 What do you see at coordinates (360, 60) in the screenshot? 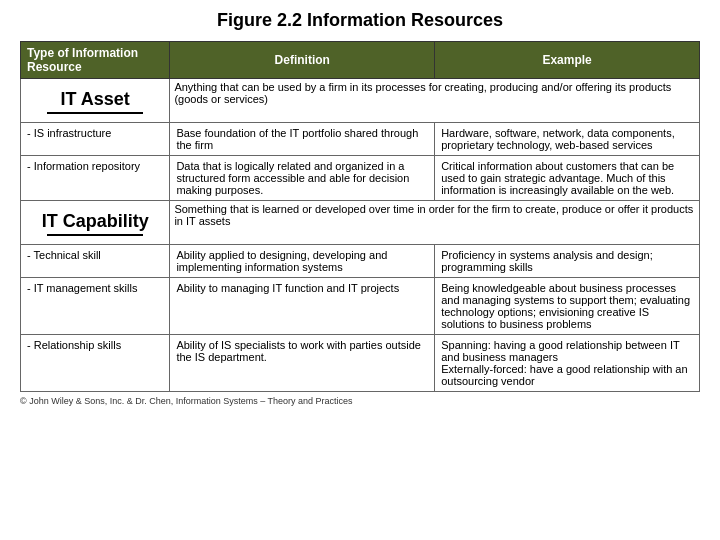
I see `table-header: Type of Information Resource Definition …` at bounding box center [360, 60].